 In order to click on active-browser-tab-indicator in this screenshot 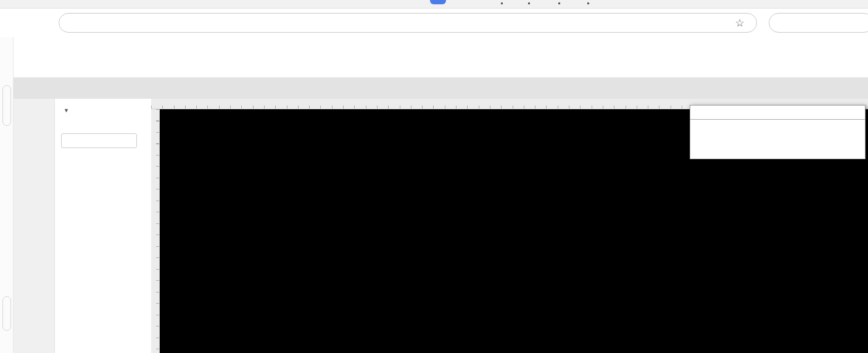, I will do `click(438, 2)`.